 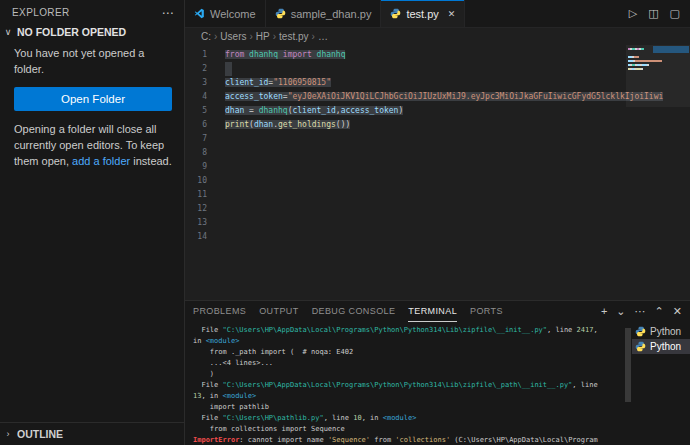 I want to click on chevron-down-icon: ∨, so click(x=8, y=32).